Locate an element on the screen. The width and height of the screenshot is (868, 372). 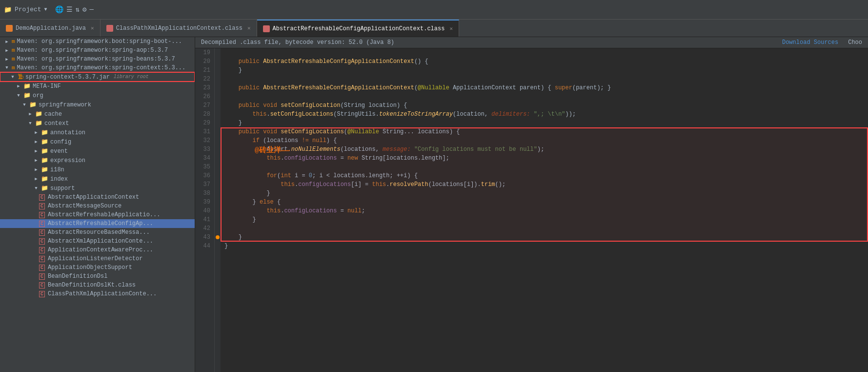
code-line-38: } is located at coordinates (545, 193).